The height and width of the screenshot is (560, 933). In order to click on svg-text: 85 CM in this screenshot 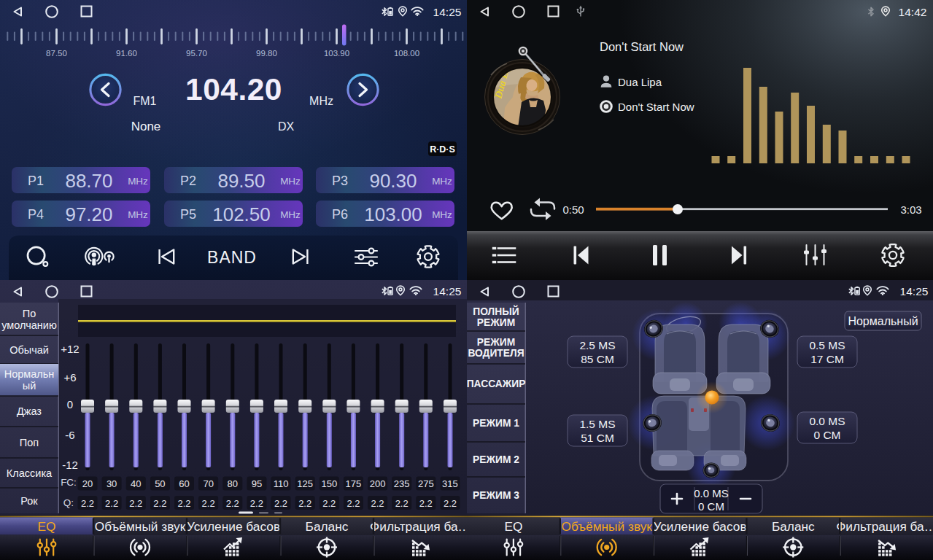, I will do `click(597, 359)`.